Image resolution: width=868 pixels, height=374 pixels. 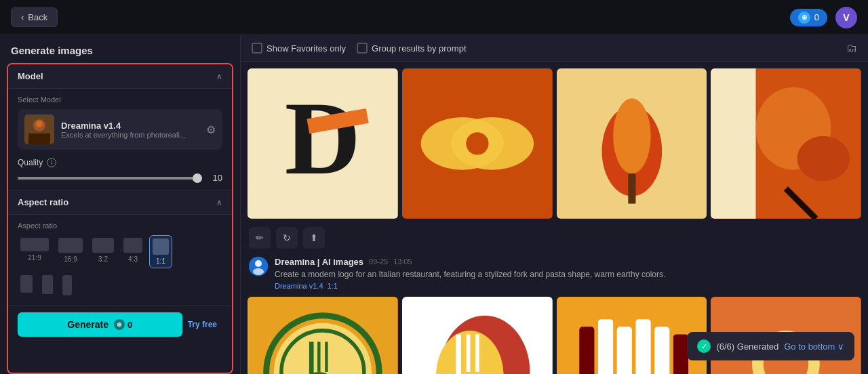 I want to click on show-favorites-label: Show Favorites only, so click(x=307, y=49).